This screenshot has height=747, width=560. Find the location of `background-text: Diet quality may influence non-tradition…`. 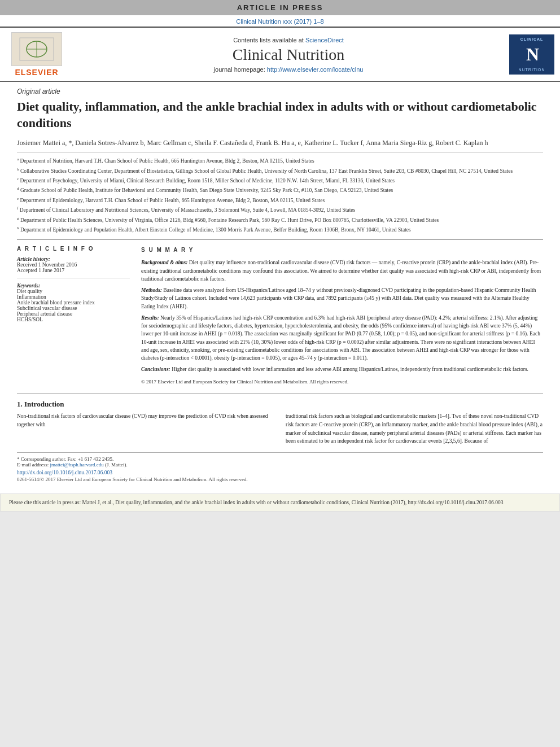

background-text: Diet quality may influence non-tradition… is located at coordinates (341, 271).